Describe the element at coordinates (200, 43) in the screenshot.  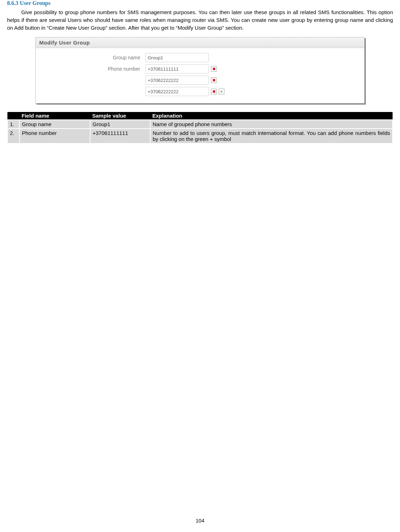
I see `panel-title: Modify User Group` at that location.